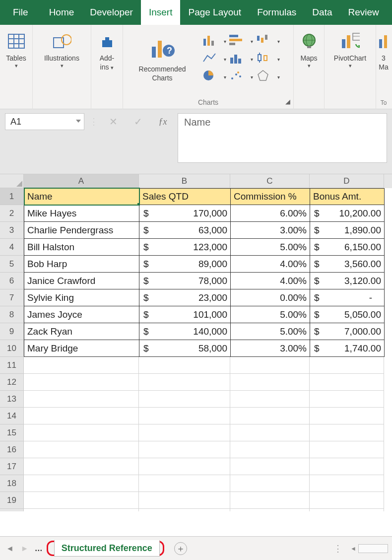 This screenshot has width=392, height=560. Describe the element at coordinates (82, 197) in the screenshot. I see `header-cell: Name` at that location.